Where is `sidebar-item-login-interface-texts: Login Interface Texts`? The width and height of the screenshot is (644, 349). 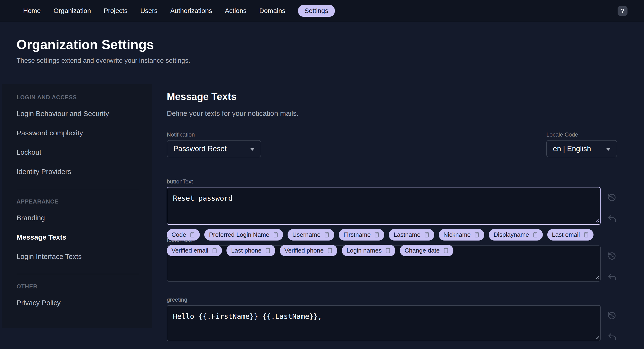 sidebar-item-login-interface-texts: Login Interface Texts is located at coordinates (78, 257).